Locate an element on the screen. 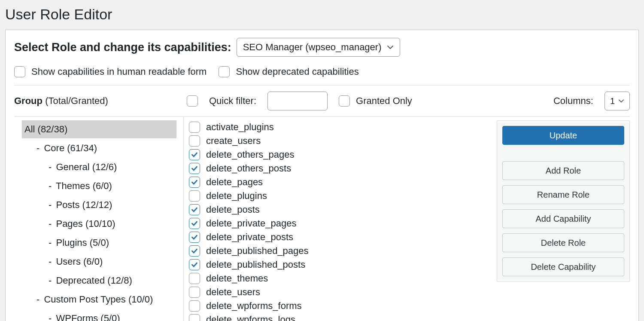 The image size is (644, 321). capability-row: delete_others_pages is located at coordinates (338, 155).